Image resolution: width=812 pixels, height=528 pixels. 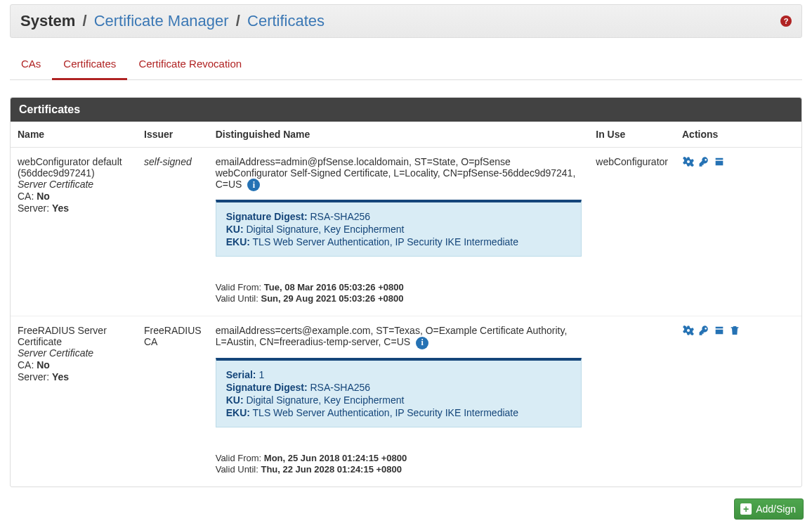 I want to click on add-sign-label: Add/Sign, so click(x=775, y=508).